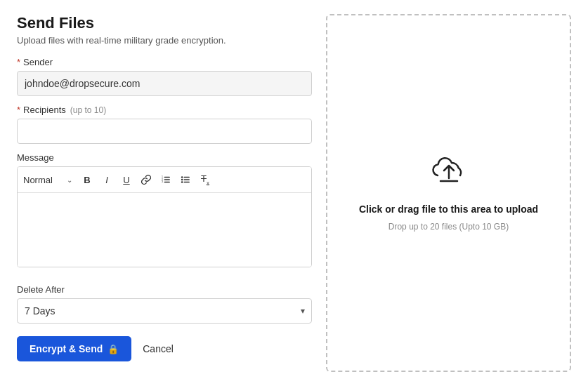 This screenshot has height=386, width=588. I want to click on underline-button: U, so click(126, 180).